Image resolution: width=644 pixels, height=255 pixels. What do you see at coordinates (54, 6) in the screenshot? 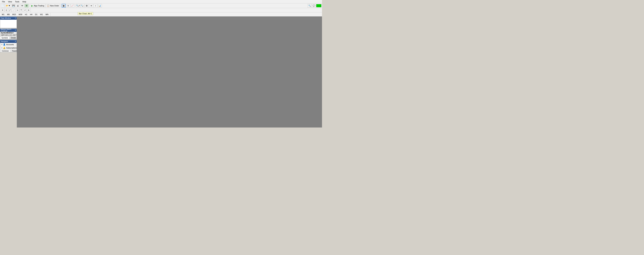
I see `new-order-label: New Order` at bounding box center [54, 6].